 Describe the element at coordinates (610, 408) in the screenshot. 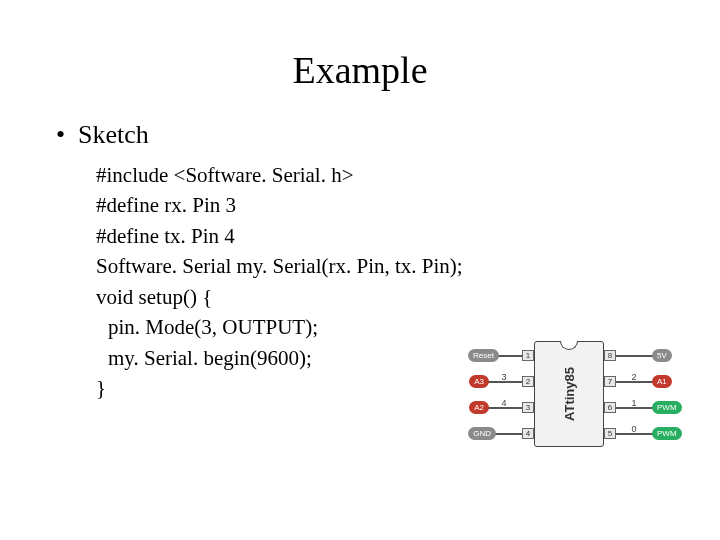

I see `pin-box: 6` at that location.